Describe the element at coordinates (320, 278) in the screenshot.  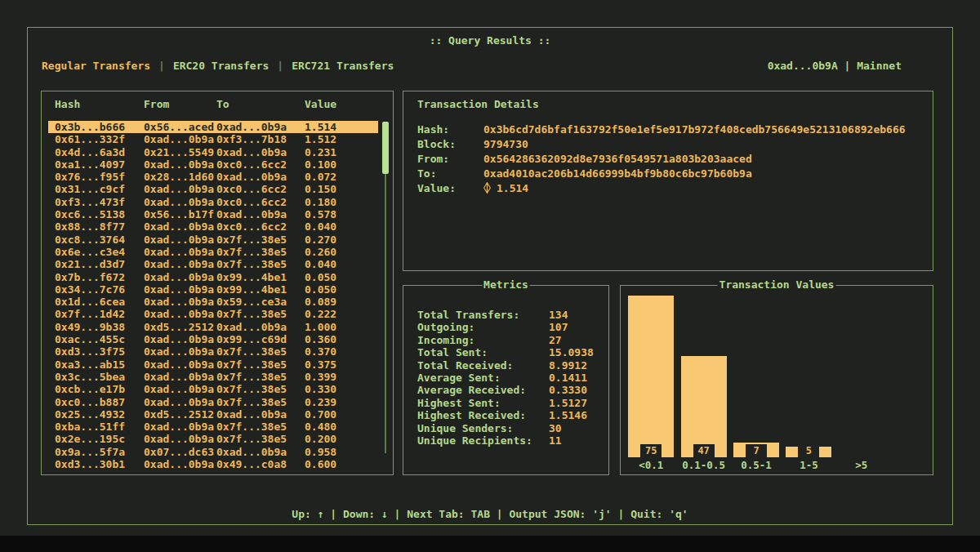
I see `cell-value: 0.050` at that location.